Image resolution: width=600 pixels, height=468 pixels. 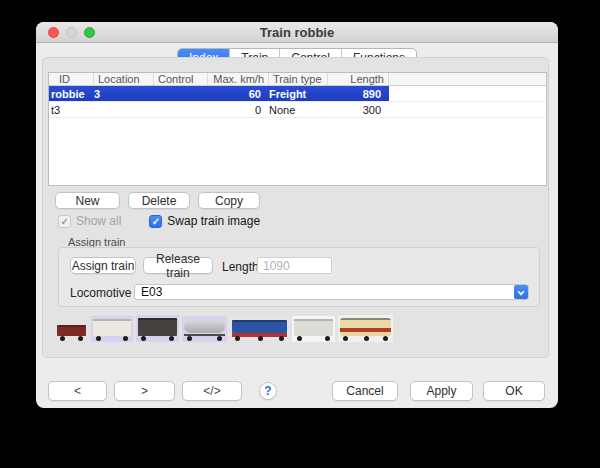 What do you see at coordinates (72, 79) in the screenshot?
I see `column-header-id: ID` at bounding box center [72, 79].